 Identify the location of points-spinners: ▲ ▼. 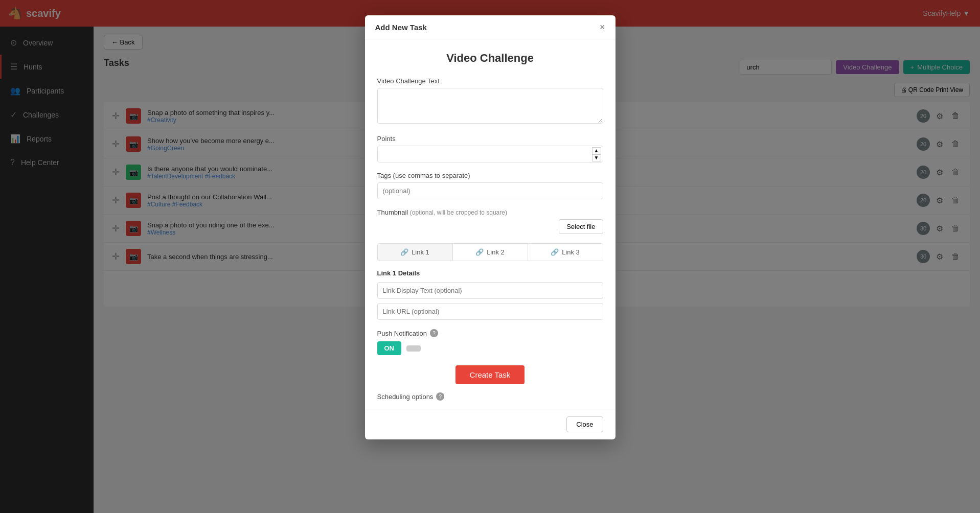
(597, 154).